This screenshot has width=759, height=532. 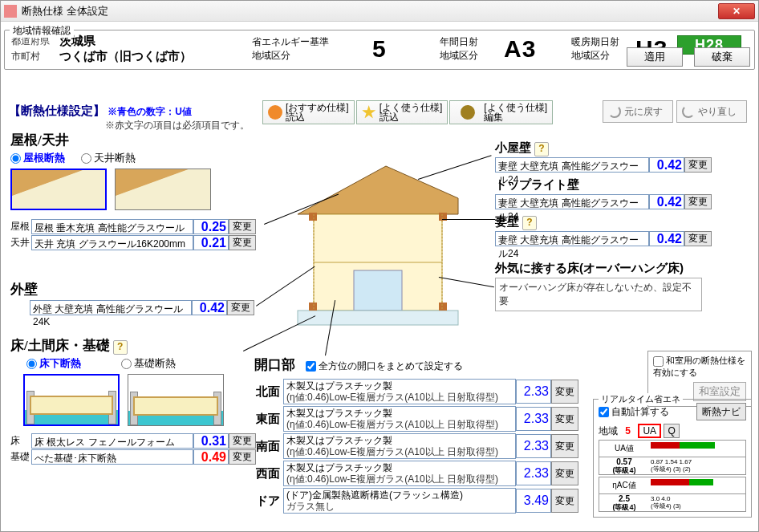 I want to click on floor-radio-2: 基礎断熱, so click(x=148, y=363).